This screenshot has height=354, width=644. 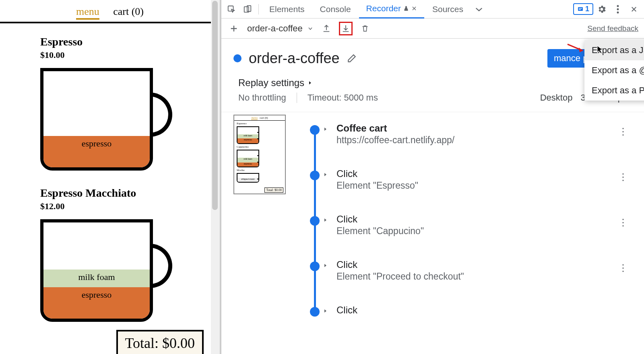 What do you see at coordinates (414, 8) in the screenshot?
I see `close-icon` at bounding box center [414, 8].